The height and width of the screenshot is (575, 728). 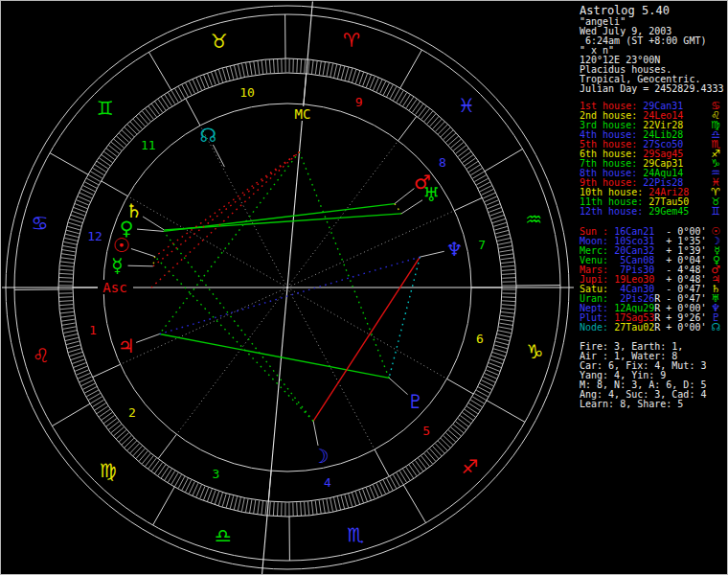 I want to click on planet-pointer-neptune, so click(x=431, y=254).